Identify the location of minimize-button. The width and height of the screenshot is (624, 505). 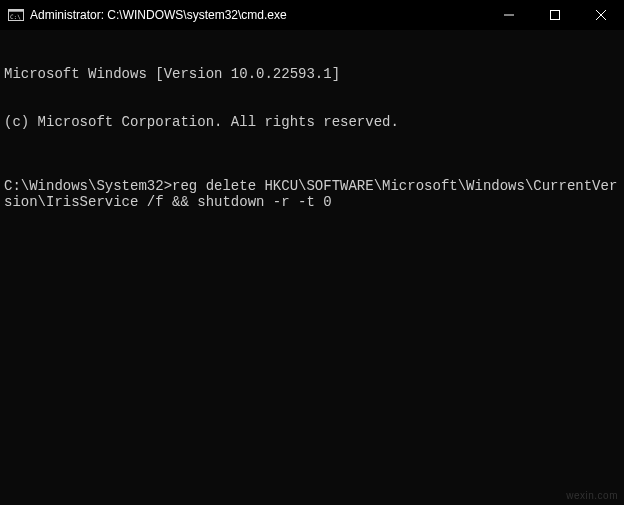
(509, 15).